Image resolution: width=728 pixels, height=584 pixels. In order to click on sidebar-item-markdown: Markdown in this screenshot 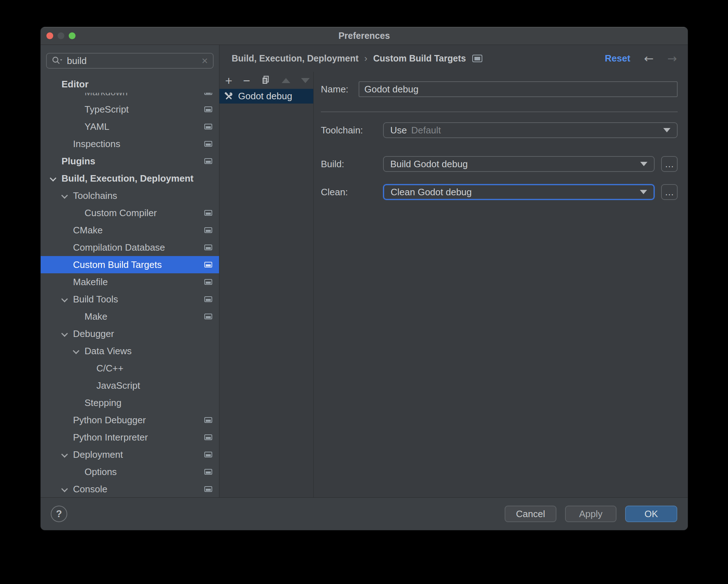, I will do `click(130, 97)`.